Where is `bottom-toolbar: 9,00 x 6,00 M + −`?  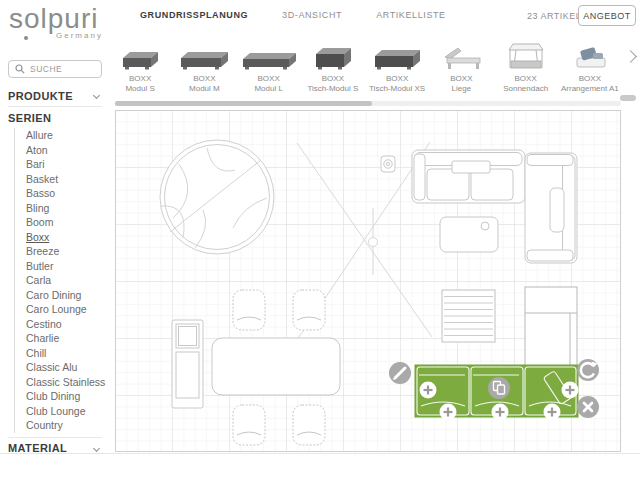 bottom-toolbar: 9,00 x 6,00 M + − is located at coordinates (320, 466).